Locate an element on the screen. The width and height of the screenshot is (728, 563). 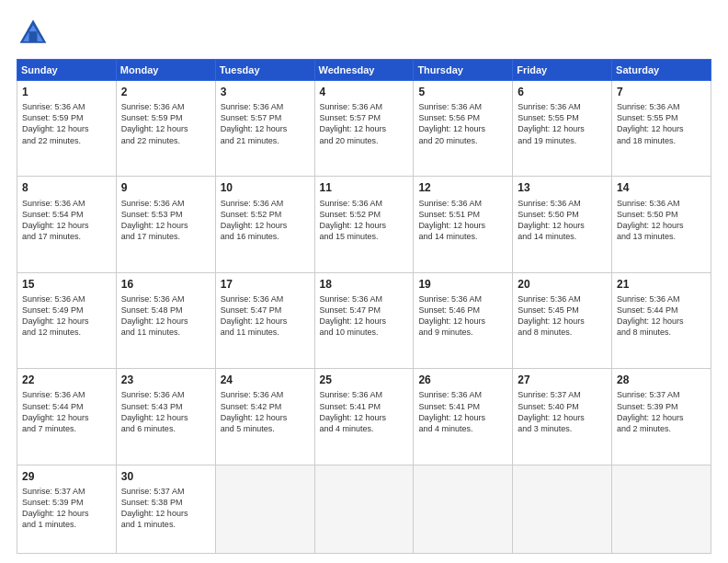
header is located at coordinates (364, 33).